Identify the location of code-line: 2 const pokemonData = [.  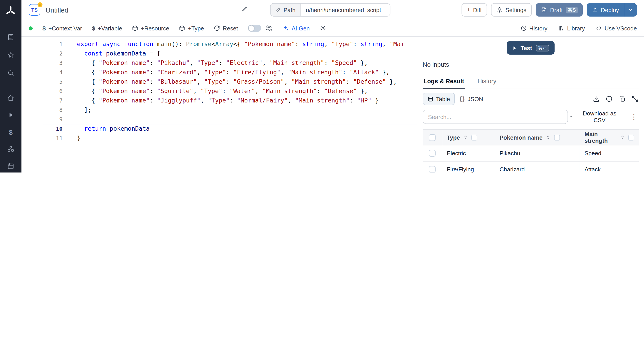
(230, 54).